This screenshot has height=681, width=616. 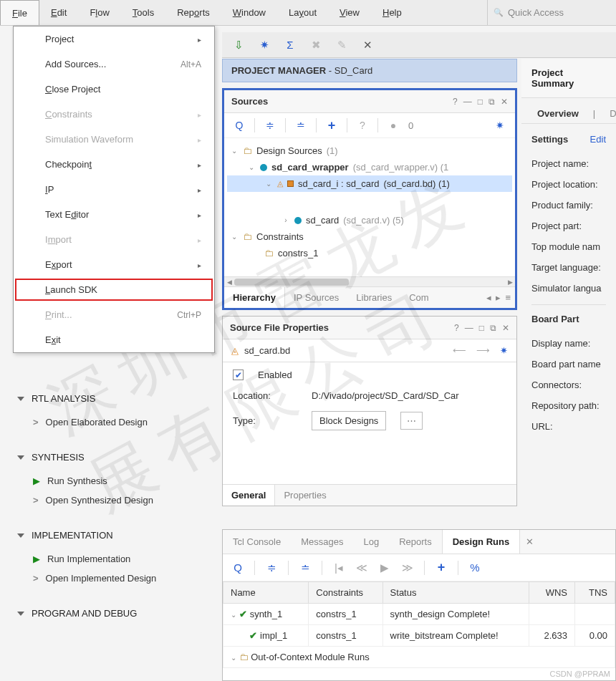 I want to click on menu-icon: ≡, so click(x=508, y=298).